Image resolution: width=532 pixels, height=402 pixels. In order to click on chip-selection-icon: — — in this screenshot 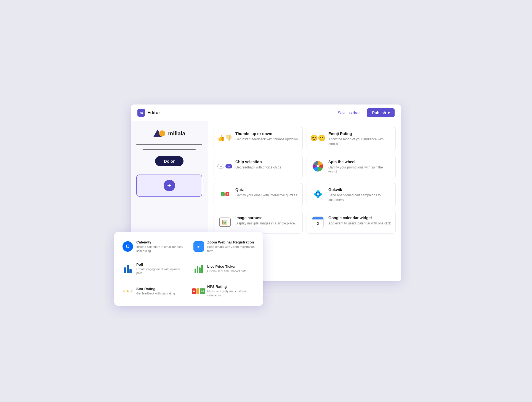, I will do `click(225, 166)`.